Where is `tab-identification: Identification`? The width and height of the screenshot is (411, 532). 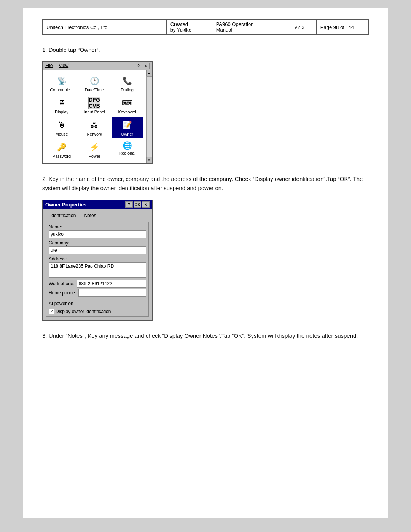
tab-identification: Identification is located at coordinates (63, 216).